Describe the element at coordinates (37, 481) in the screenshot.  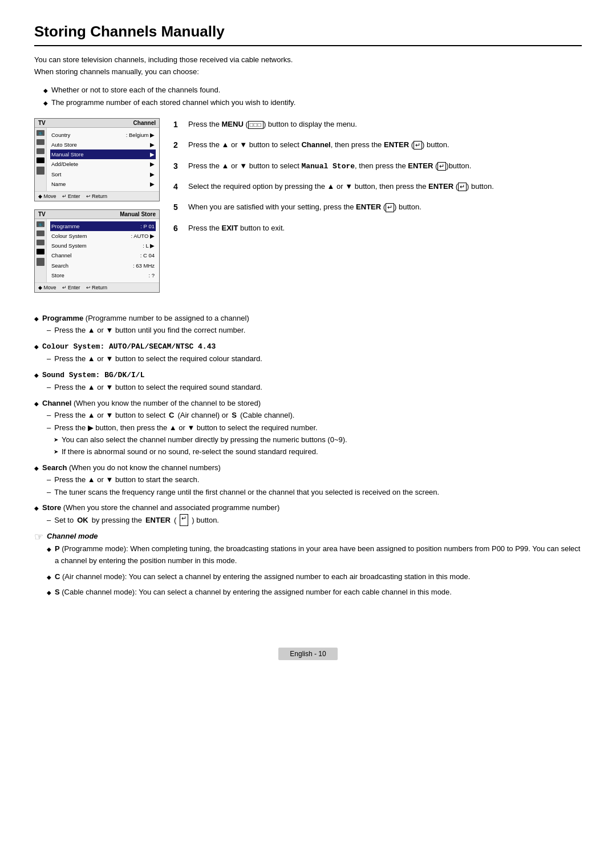
I see `diamond-search: ◆` at that location.